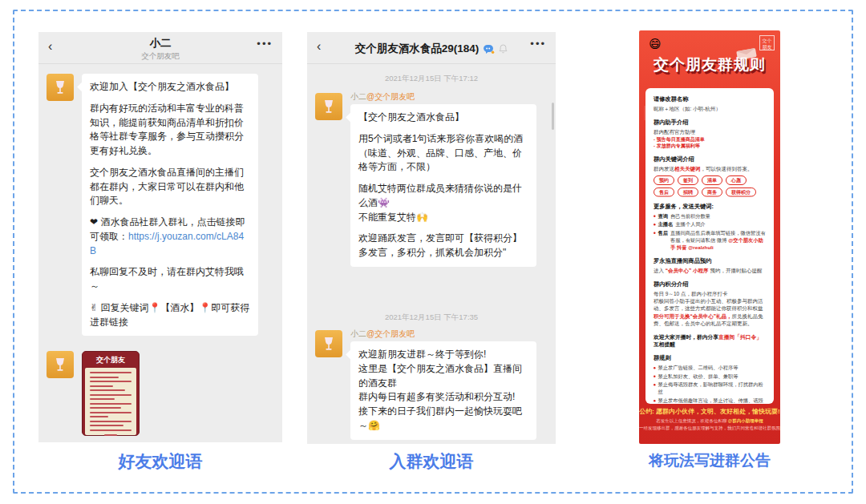 The width and height of the screenshot is (866, 504). Describe the element at coordinates (160, 43) in the screenshot. I see `chat-title: 小二` at that location.